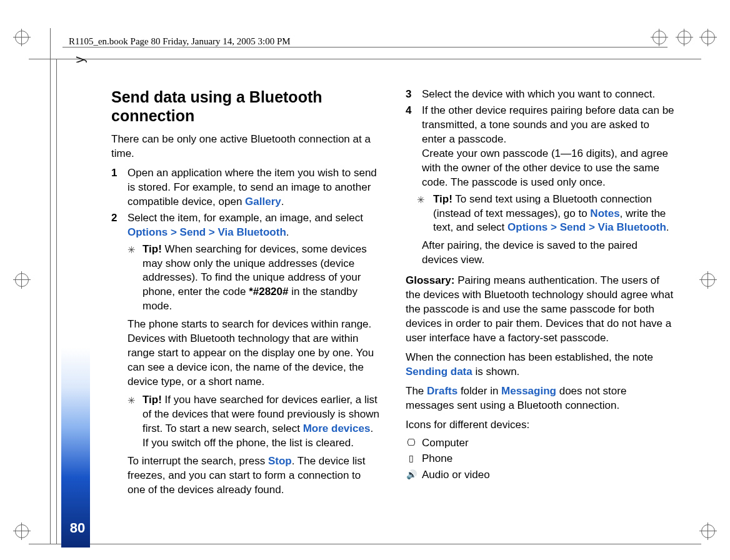  I want to click on icon-row-computer: 🖵 Computer, so click(540, 443).